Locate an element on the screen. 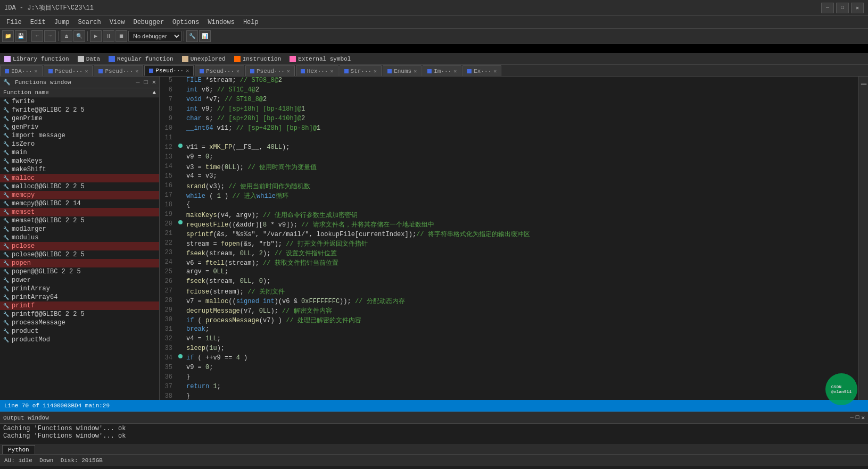 This screenshot has height=469, width=868. minimize-button: ─ is located at coordinates (828, 8).